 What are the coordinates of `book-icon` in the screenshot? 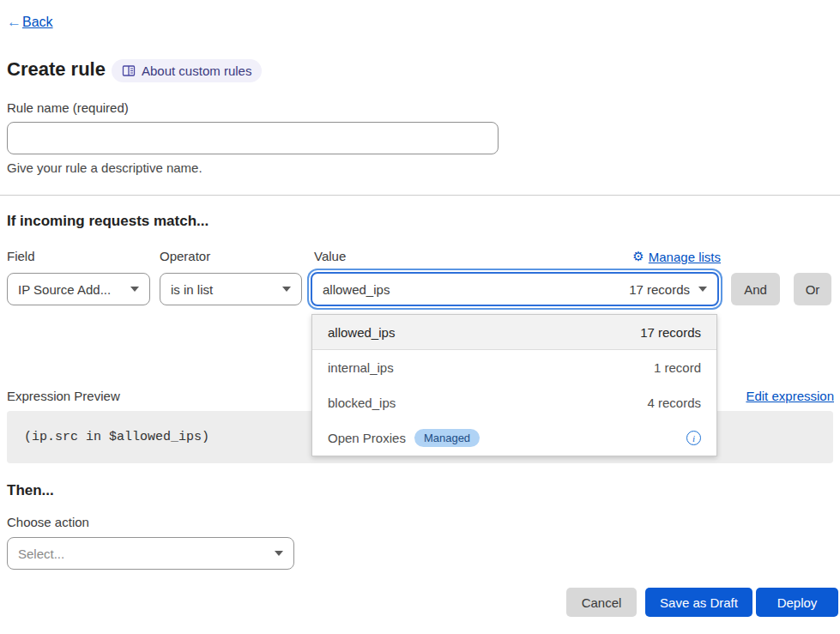 It's located at (129, 70).